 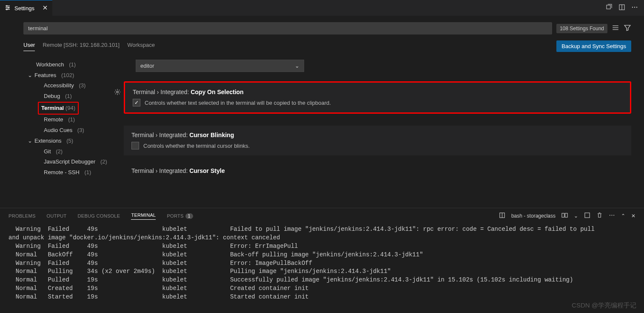 What do you see at coordinates (378, 92) in the screenshot?
I see `setting-title: Terminal › Integrated: Copy On Selection` at bounding box center [378, 92].